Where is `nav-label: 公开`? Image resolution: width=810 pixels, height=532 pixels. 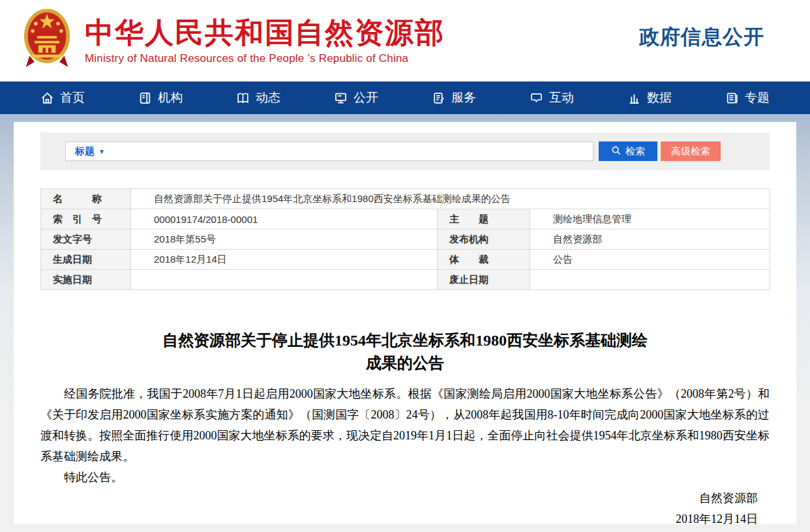
nav-label: 公开 is located at coordinates (366, 98).